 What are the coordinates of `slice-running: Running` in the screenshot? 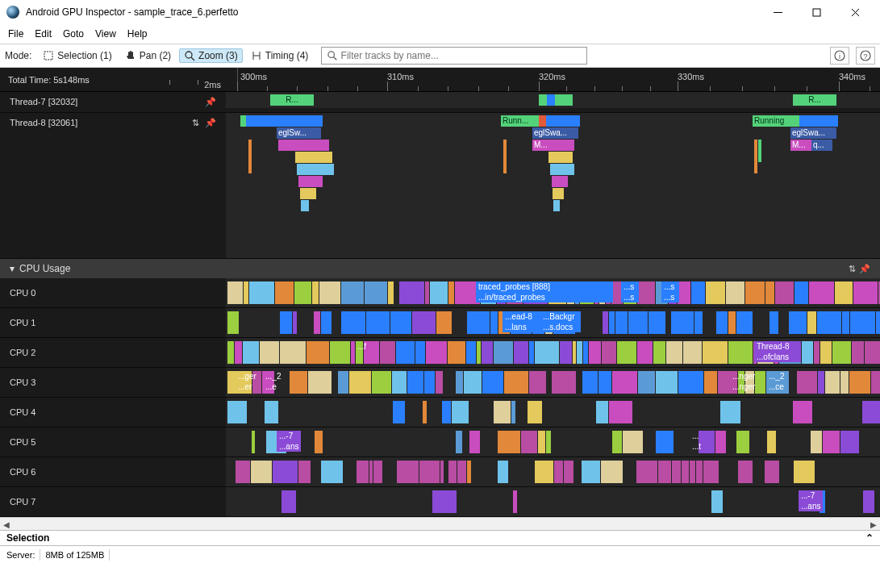 It's located at (776, 121).